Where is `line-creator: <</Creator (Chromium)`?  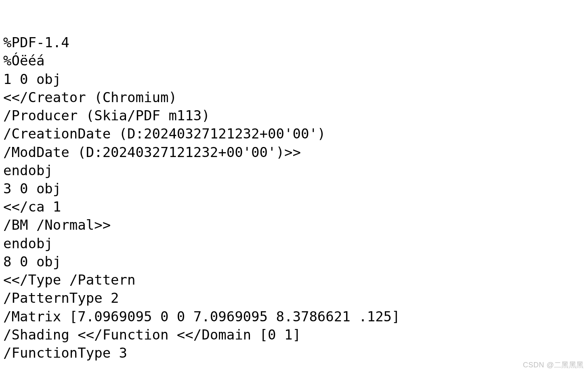 line-creator: <</Creator (Chromium) is located at coordinates (90, 97).